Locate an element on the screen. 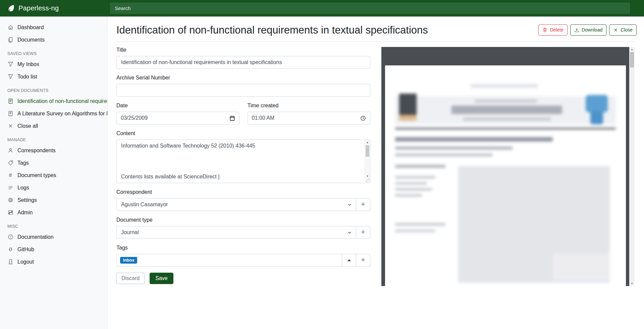 This screenshot has width=644, height=329. content-scrollbar: ▲ ▼ is located at coordinates (367, 159).